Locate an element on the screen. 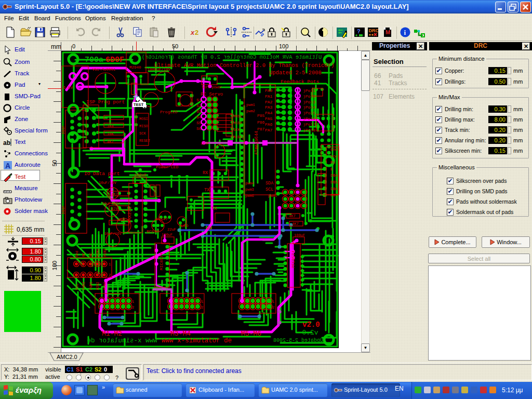 This screenshot has width=532, height=399. svg-text: )Pol7 is located at coordinates (309, 125).